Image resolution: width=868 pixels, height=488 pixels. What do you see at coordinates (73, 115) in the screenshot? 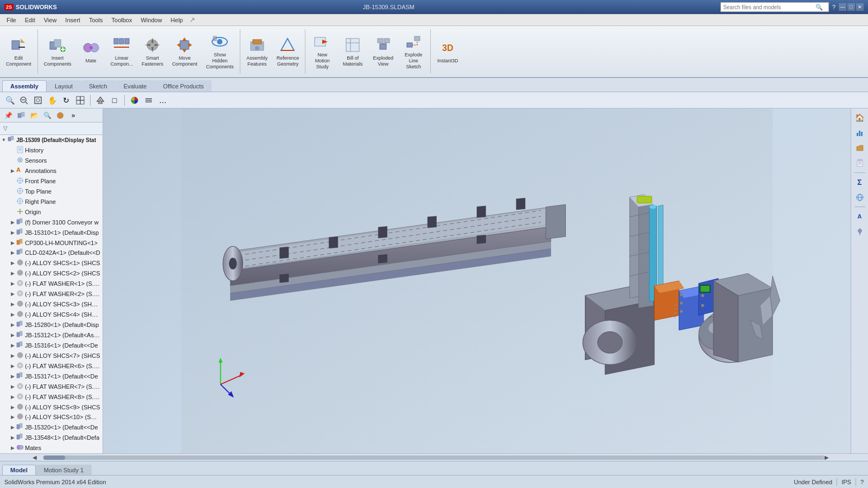
I see `sidebar-expand-icon: »` at bounding box center [73, 115].